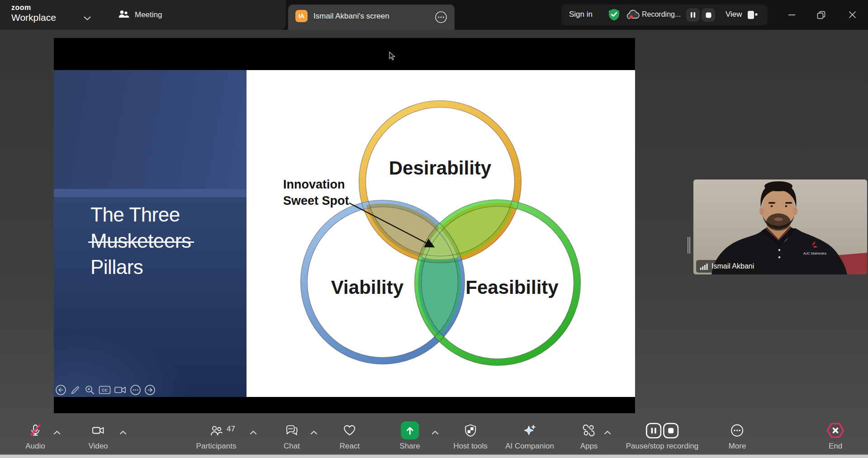 The width and height of the screenshot is (868, 458). What do you see at coordinates (292, 437) in the screenshot?
I see `chat-button: Chat` at bounding box center [292, 437].